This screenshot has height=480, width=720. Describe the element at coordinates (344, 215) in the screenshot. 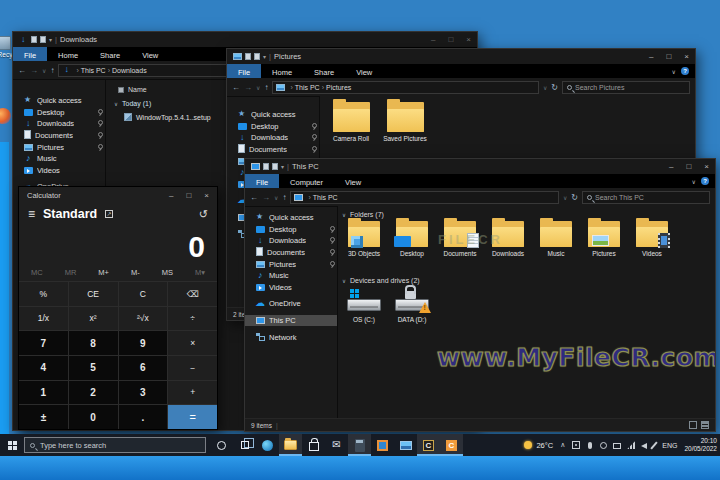

I see `collapse-icon: ∨` at that location.